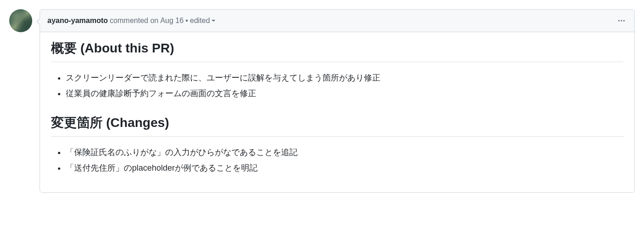 The image size is (644, 230). Describe the element at coordinates (345, 93) in the screenshot. I see `list-item: 従業員の健康診断予約フォームの画面の文言を修正` at that location.